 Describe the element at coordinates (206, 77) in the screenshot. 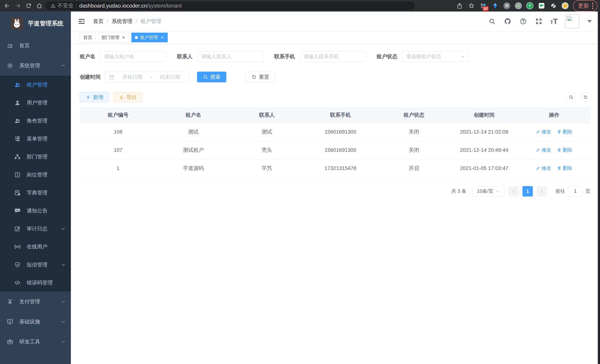

I see `search-icon` at that location.